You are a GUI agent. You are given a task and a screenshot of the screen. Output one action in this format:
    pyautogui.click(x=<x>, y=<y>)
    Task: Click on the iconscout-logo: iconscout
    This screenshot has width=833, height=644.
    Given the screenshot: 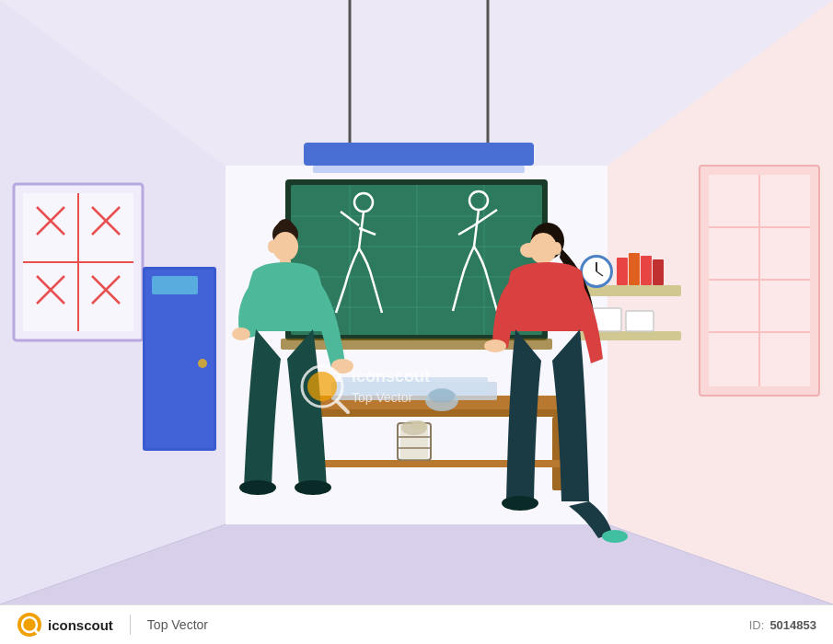 What is the action you would take?
    pyautogui.click(x=64, y=625)
    